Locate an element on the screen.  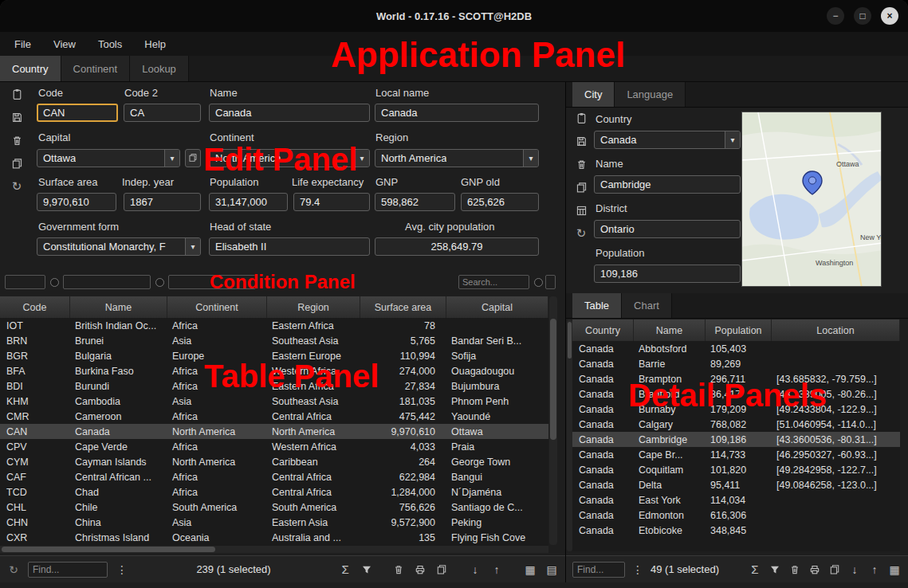
population-field: 31,147,000 is located at coordinates (249, 202).